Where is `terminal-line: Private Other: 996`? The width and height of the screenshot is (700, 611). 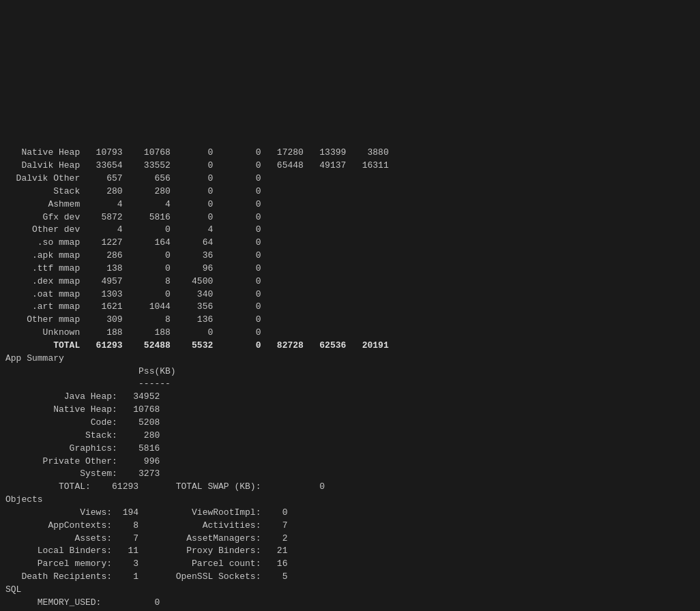 terminal-line: Private Other: 996 is located at coordinates (350, 462).